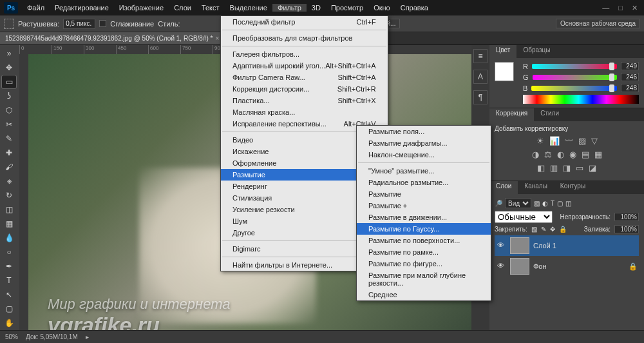  Describe the element at coordinates (304, 66) in the screenshot. I see `menu-adaptive-wide: Адаптивный широкий угол...Alt+Shift+Ctrl…` at that location.